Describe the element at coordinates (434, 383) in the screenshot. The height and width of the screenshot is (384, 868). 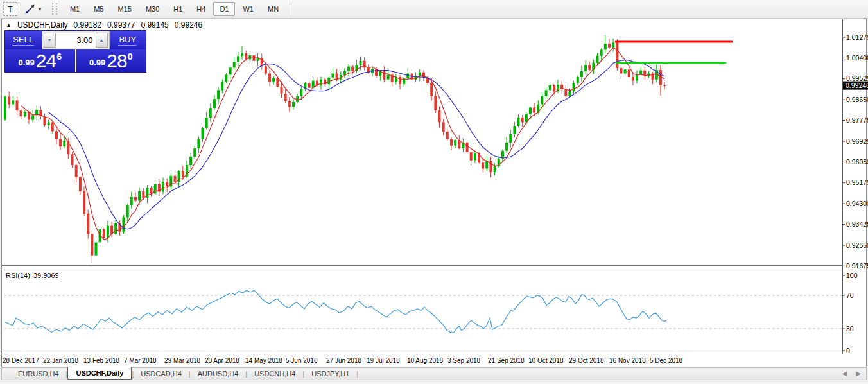
I see `status-strip` at that location.